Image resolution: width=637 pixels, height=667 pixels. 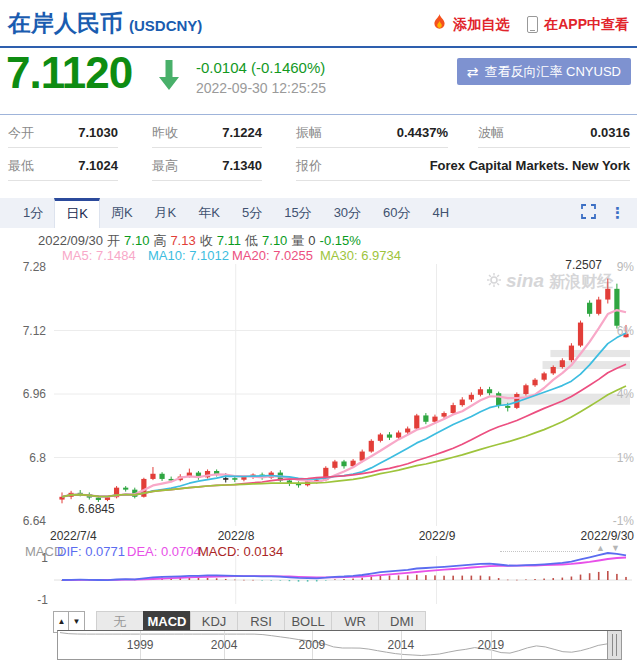 What do you see at coordinates (166, 26) in the screenshot?
I see `instrument-symbol: (USDCNY)` at bounding box center [166, 26].